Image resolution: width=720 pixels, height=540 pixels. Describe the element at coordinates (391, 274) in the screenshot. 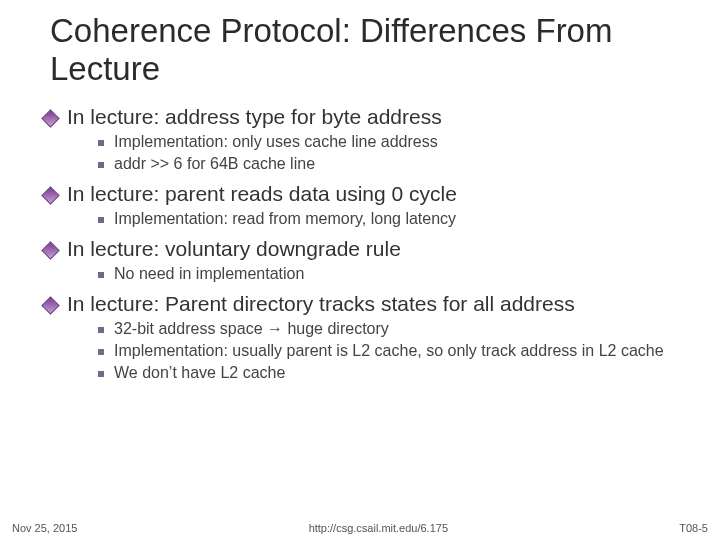

I see `sub-bullet-row: No need in implementation` at that location.